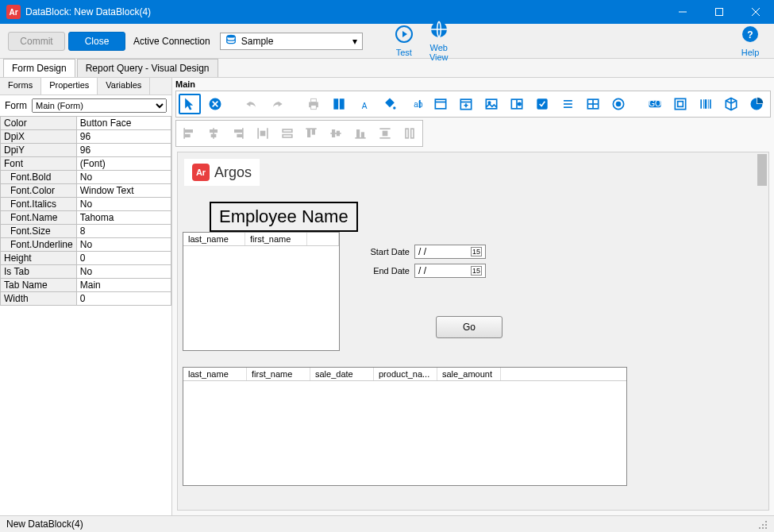  Describe the element at coordinates (750, 41) in the screenshot. I see `help-button: ? Help` at that location.